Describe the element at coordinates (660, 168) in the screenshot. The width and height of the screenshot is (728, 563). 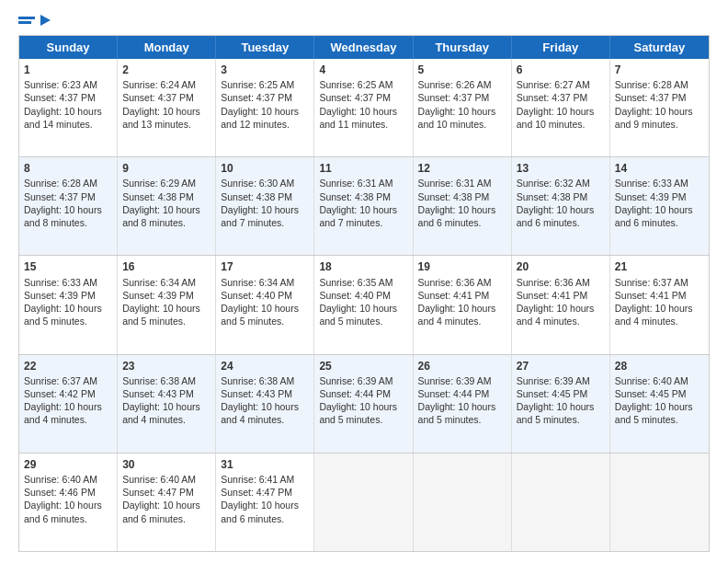
I see `day-number: 14` at that location.